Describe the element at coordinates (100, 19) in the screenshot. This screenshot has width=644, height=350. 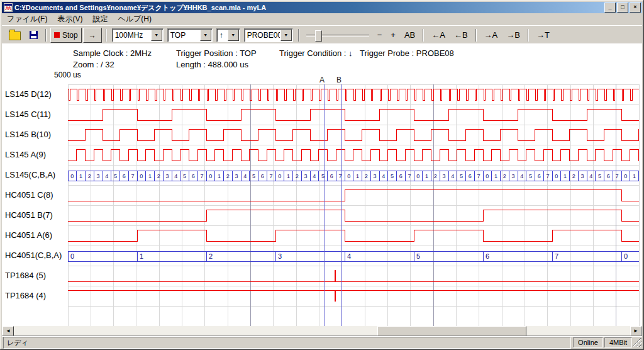
I see `menu-item-settings: 設定` at that location.